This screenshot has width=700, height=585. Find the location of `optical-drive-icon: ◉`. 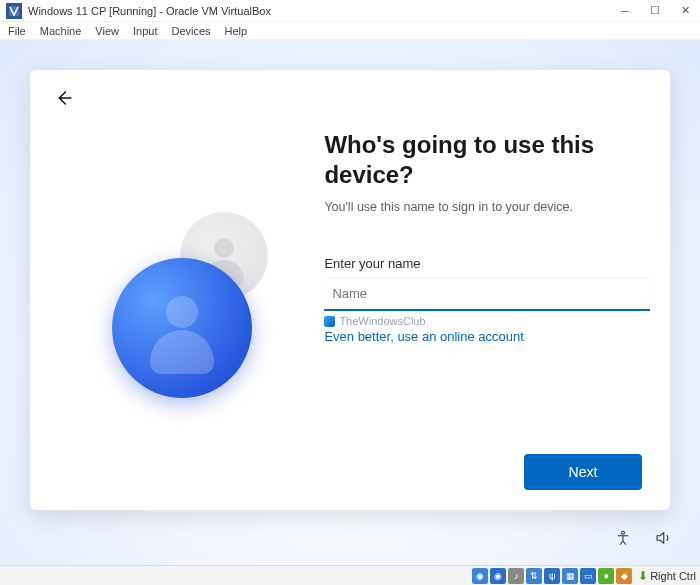

optical-drive-icon: ◉ is located at coordinates (498, 576).